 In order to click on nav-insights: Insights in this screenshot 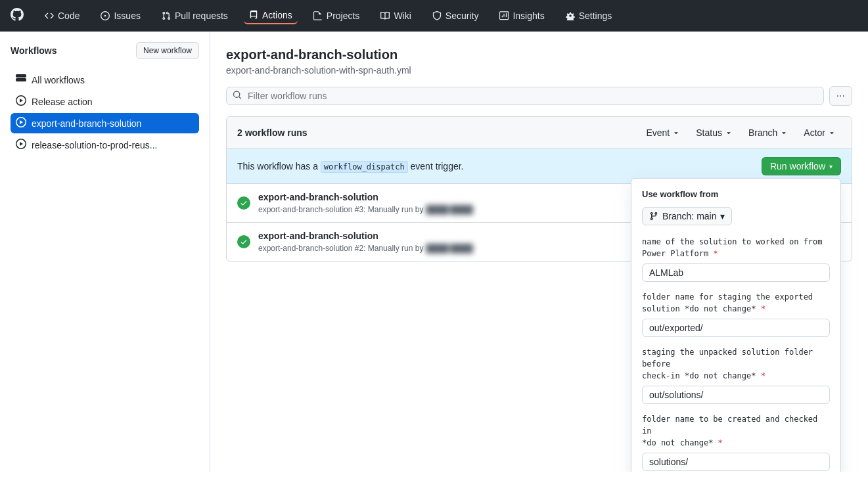, I will do `click(522, 16)`.